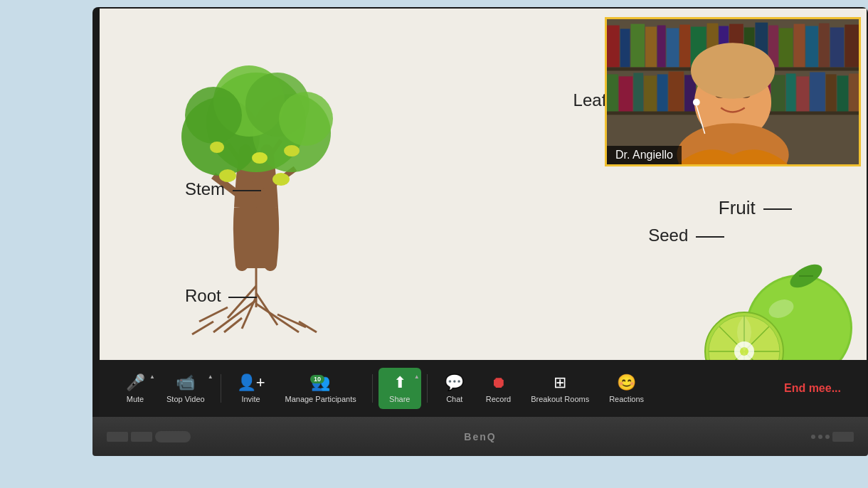 This screenshot has height=488, width=868. Describe the element at coordinates (560, 388) in the screenshot. I see `breakout-rooms-button: ⊞ Breakout Rooms` at that location.